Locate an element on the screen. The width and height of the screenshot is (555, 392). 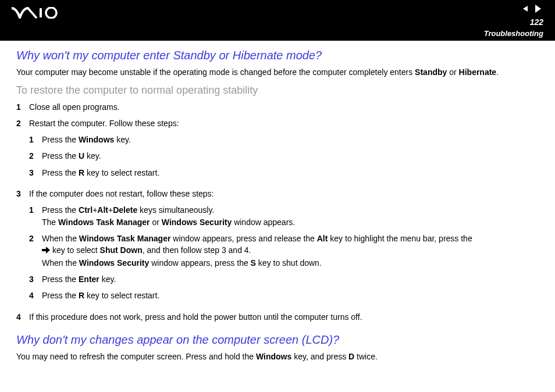
section-title: Troubleshooting is located at coordinates (514, 34).